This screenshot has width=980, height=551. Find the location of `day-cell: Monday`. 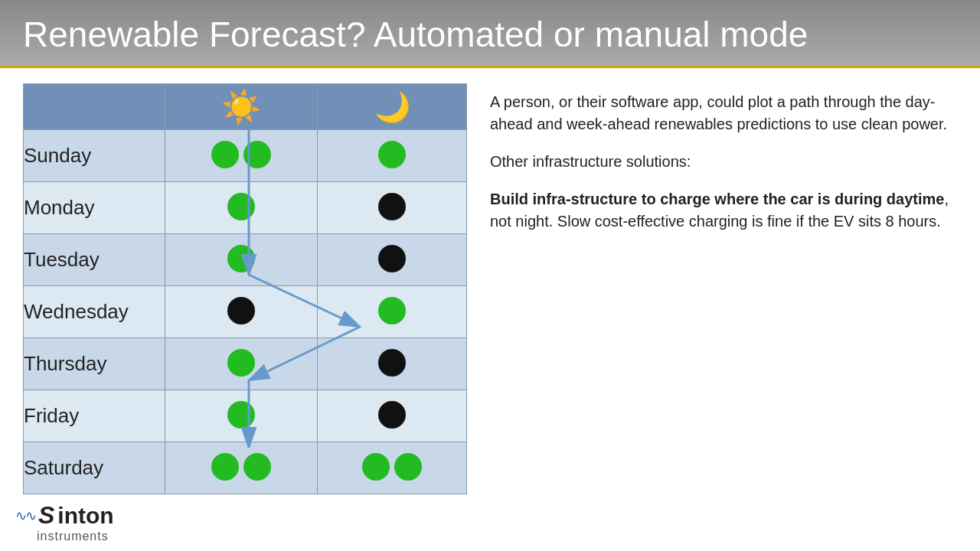

day-cell: Monday is located at coordinates (95, 208).